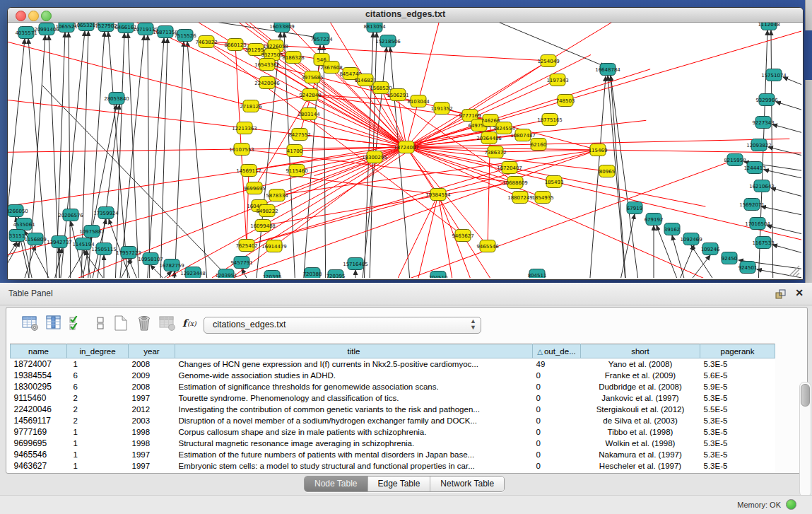 The width and height of the screenshot is (812, 514). I want to click on table-cell: 18724007, so click(39, 365).